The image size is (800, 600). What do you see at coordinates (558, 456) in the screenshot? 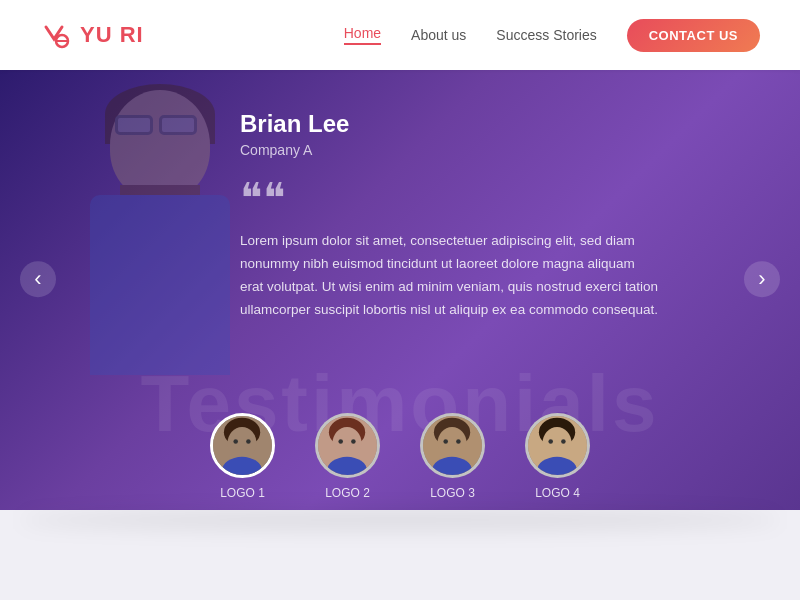
I see `avatar-item-4: LOGO 4` at bounding box center [558, 456].